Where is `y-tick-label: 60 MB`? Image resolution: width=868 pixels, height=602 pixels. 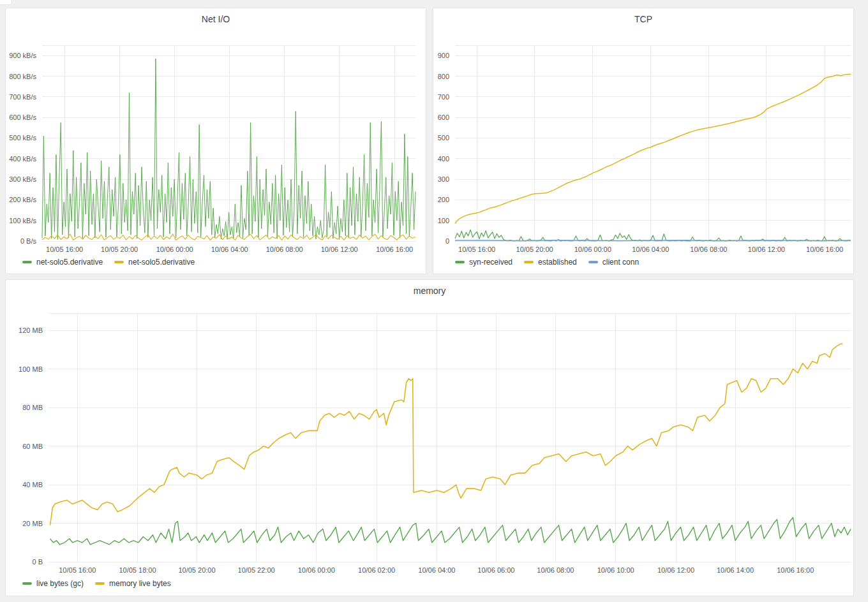
y-tick-label: 60 MB is located at coordinates (33, 446).